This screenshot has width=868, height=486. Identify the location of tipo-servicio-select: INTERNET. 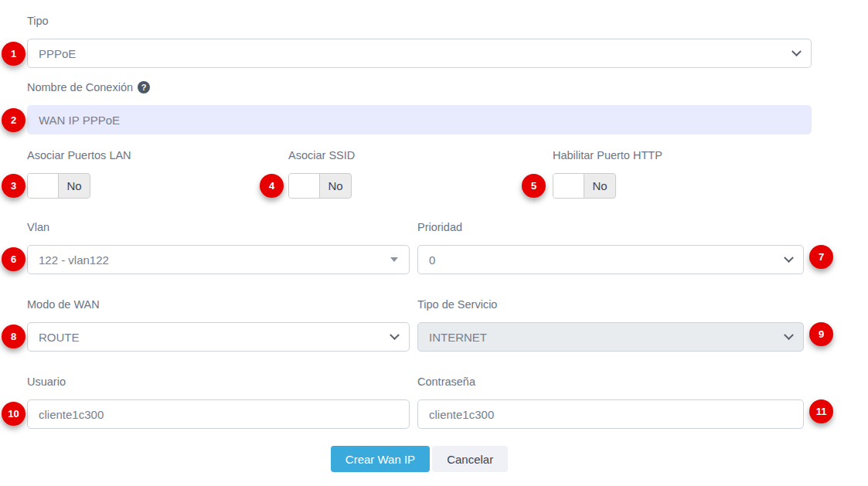
(611, 337).